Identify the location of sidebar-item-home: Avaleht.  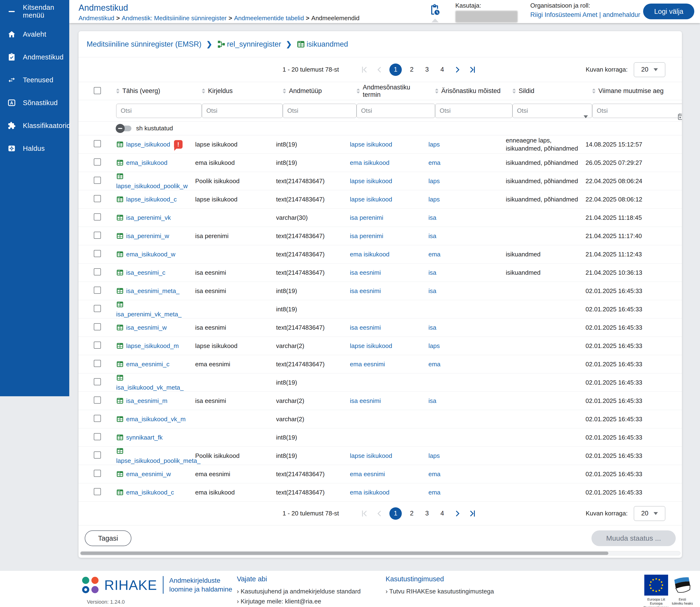
(35, 34).